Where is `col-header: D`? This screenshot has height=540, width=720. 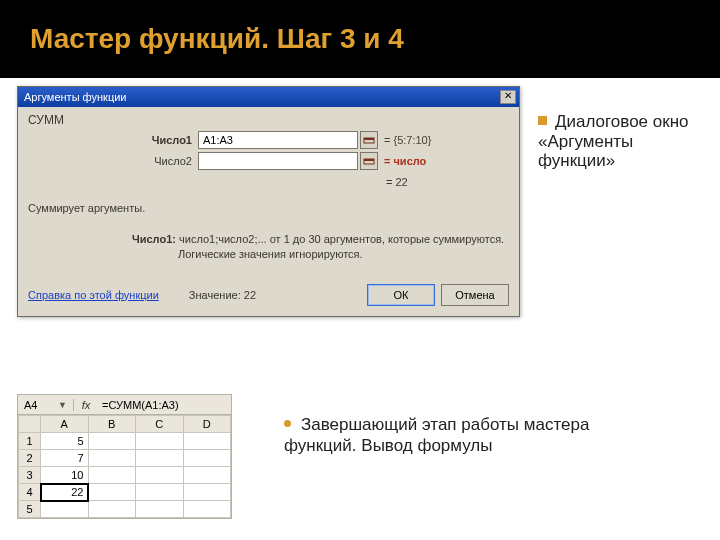 col-header: D is located at coordinates (207, 424).